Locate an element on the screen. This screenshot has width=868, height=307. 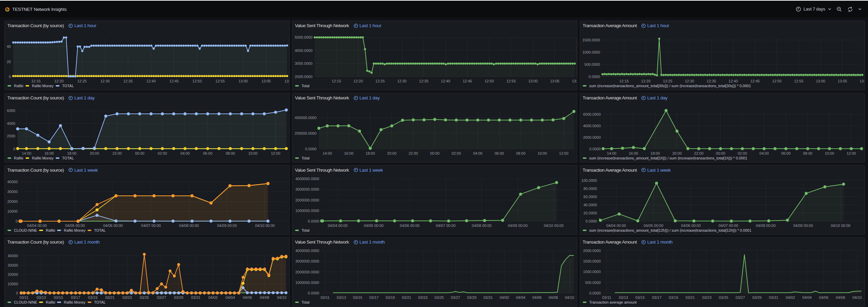
svg-text: 00:00 is located at coordinates (721, 153).